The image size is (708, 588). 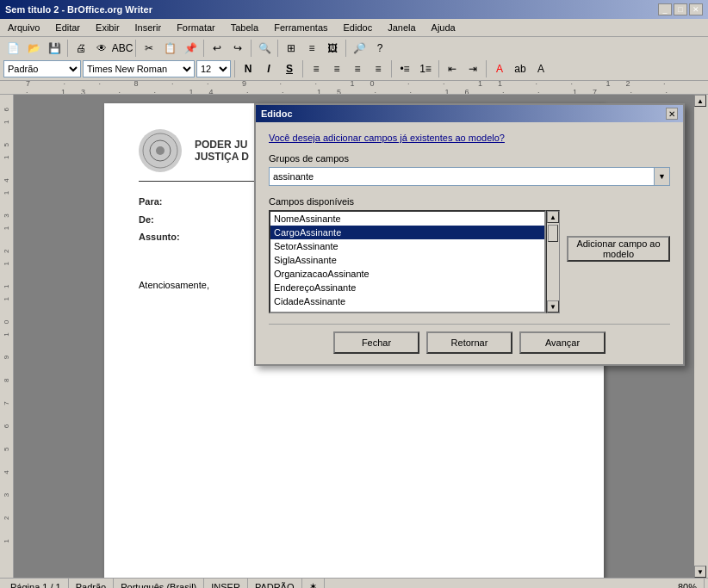 I want to click on field-item-nome: NomeAssinante, so click(x=407, y=219).